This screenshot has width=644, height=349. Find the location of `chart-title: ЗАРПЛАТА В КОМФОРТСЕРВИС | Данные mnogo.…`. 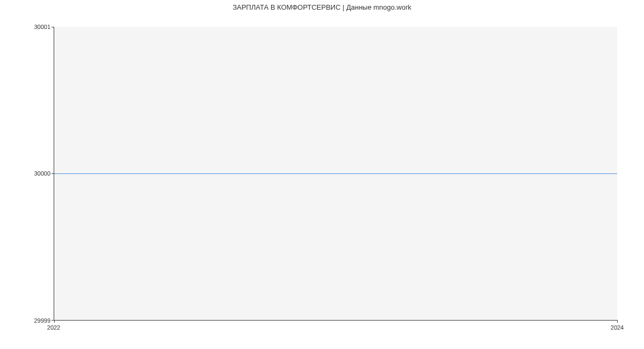

chart-title: ЗАРПЛАТА В КОМФОРТСЕРВИС | Данные mnogo.… is located at coordinates (322, 8).